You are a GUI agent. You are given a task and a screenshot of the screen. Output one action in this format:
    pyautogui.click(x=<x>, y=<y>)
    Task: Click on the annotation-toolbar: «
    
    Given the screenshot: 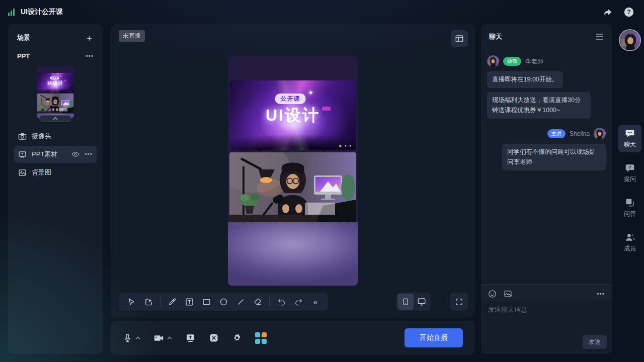 What is the action you would take?
    pyautogui.click(x=223, y=302)
    